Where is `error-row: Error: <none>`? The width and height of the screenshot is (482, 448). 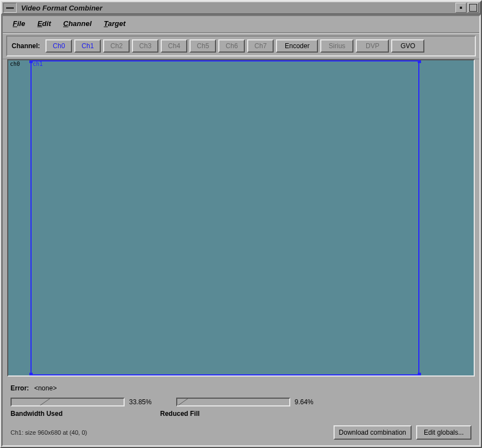
error-row: Error: <none> is located at coordinates (241, 388).